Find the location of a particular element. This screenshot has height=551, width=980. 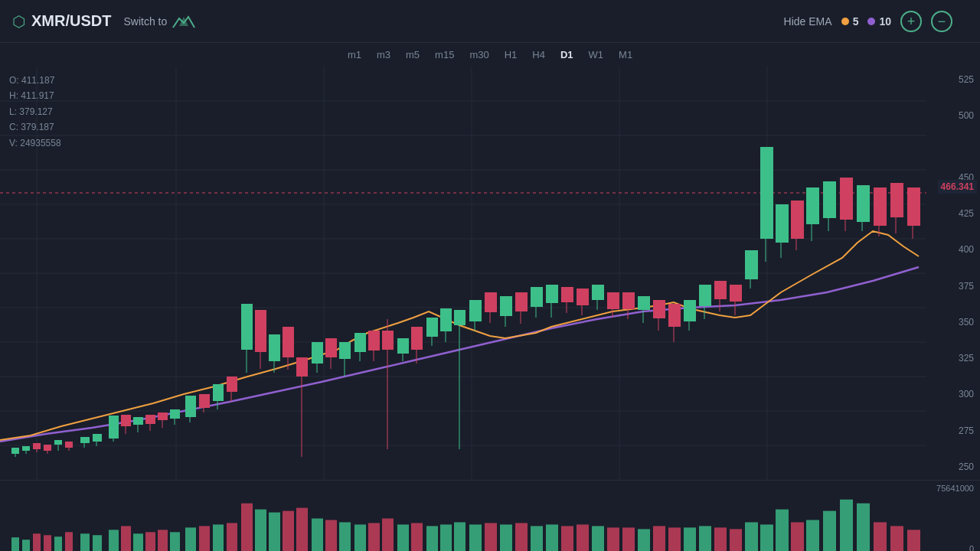

ema5-value: 5 is located at coordinates (856, 21).